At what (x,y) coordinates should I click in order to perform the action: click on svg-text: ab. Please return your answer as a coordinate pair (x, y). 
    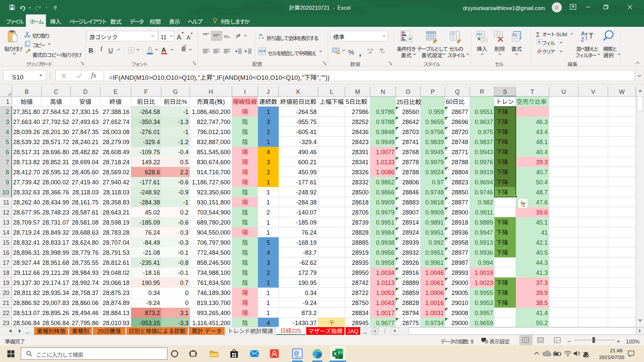
    Looking at the image, I should click on (238, 35).